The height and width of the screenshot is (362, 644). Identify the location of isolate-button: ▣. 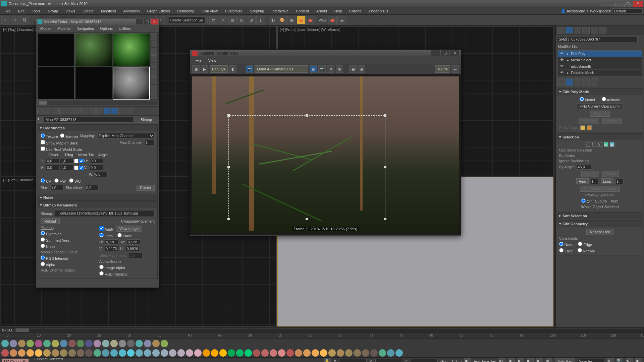
(468, 360).